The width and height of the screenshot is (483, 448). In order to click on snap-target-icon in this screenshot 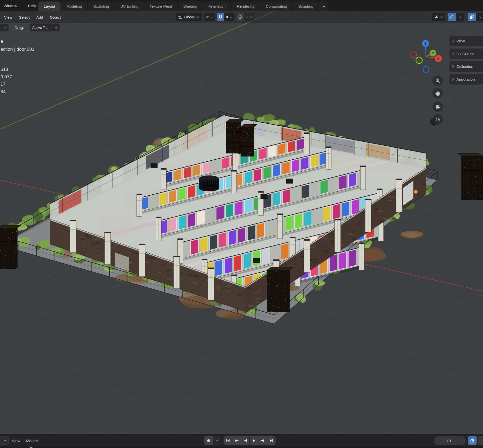, I will do `click(227, 17)`.